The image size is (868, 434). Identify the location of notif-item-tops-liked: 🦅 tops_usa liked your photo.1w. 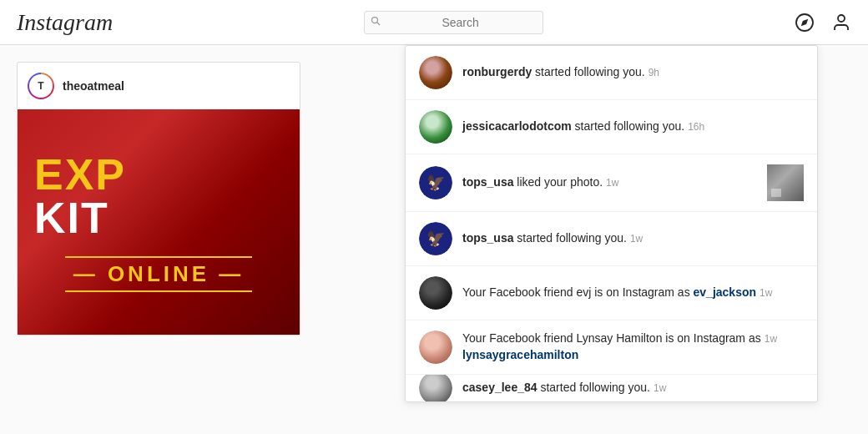
(611, 184).